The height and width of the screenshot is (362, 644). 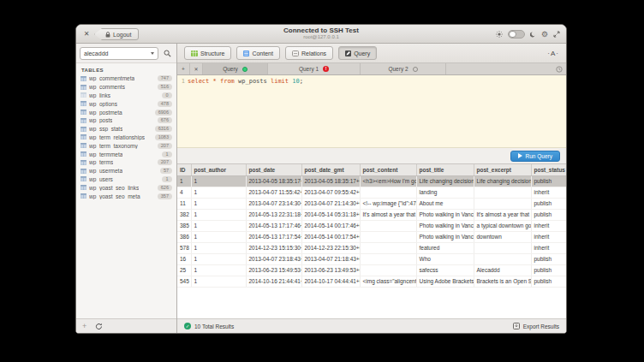 I want to click on table-row: 38212014-05-13 22:31:18+02014-05-14 05:3…, so click(x=372, y=214).